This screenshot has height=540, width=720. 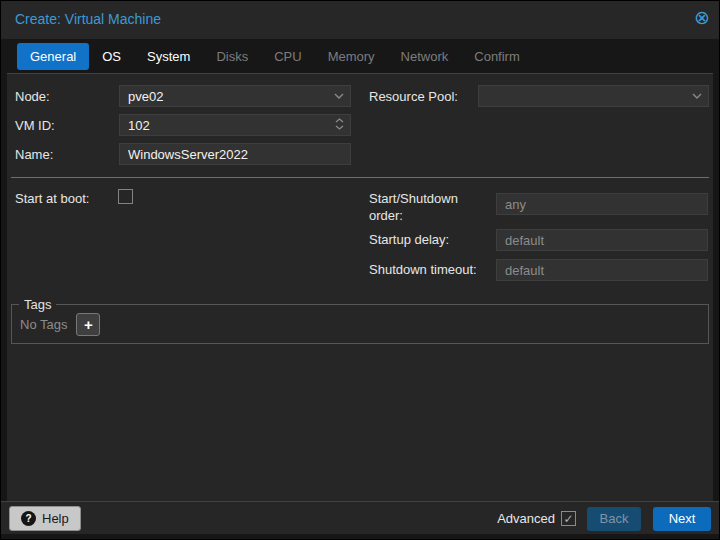 What do you see at coordinates (45, 518) in the screenshot?
I see `help-button: ? Help` at bounding box center [45, 518].